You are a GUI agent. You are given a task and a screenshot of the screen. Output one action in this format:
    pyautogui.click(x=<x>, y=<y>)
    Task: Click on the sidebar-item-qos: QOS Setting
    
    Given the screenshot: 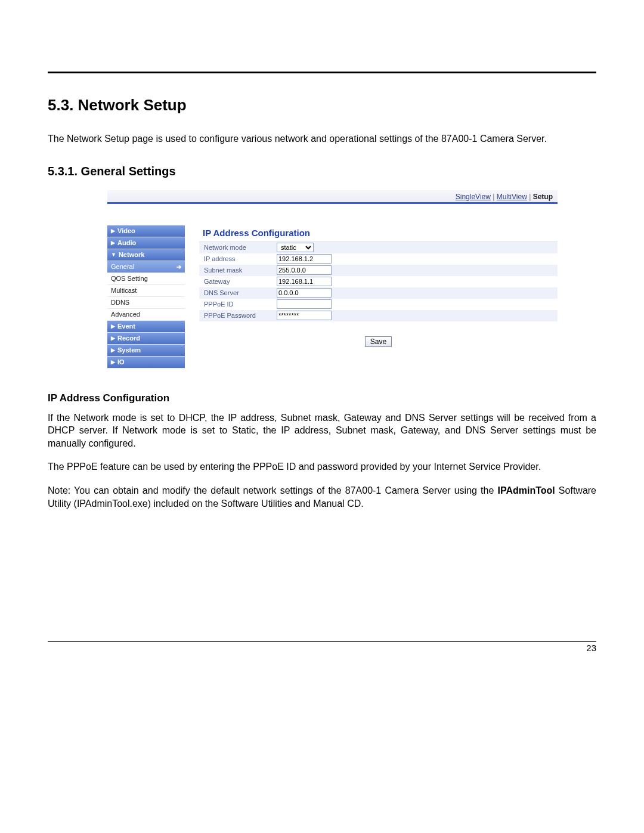 What is the action you would take?
    pyautogui.click(x=146, y=279)
    